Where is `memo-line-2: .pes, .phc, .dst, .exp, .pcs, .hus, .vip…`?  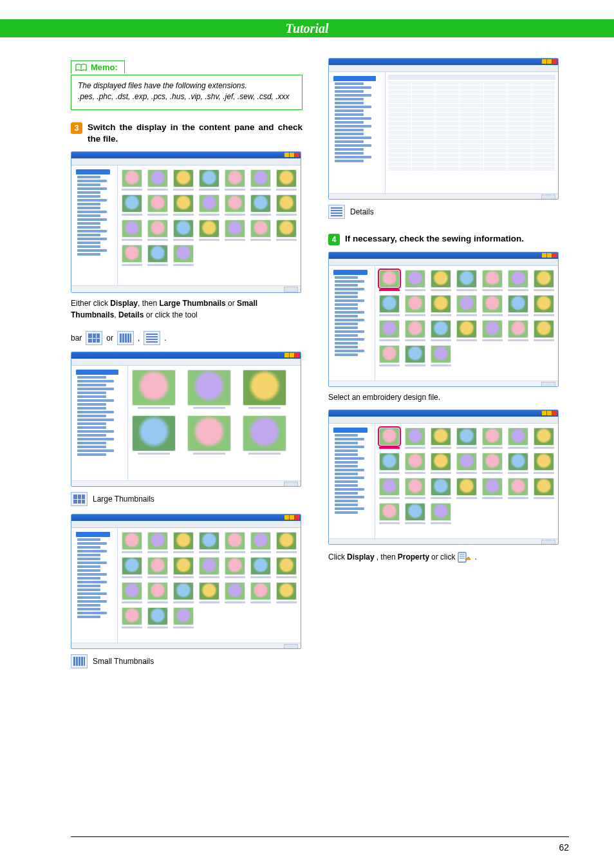
memo-line-2: .pes, .phc, .dst, .exp, .pcs, .hus, .vip… is located at coordinates (187, 97).